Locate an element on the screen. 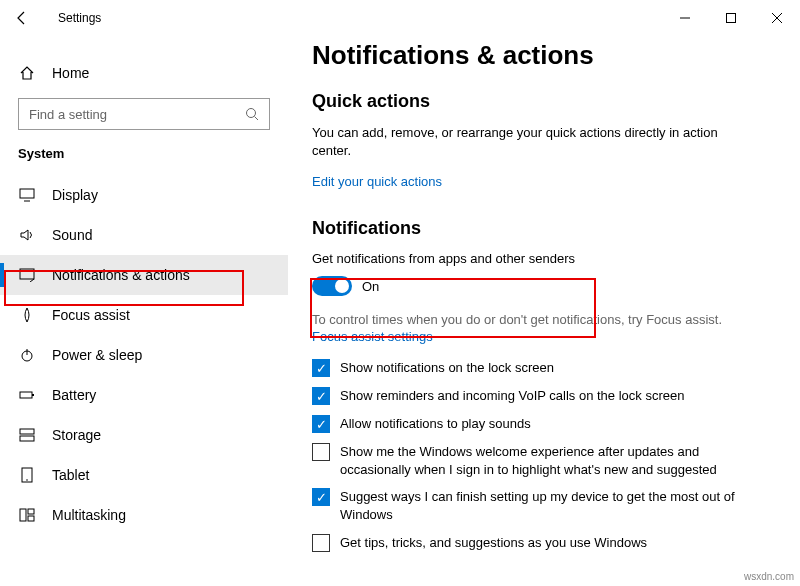 The width and height of the screenshot is (800, 586). option-label: Show me the Windows welcome experience a… is located at coordinates (546, 460).